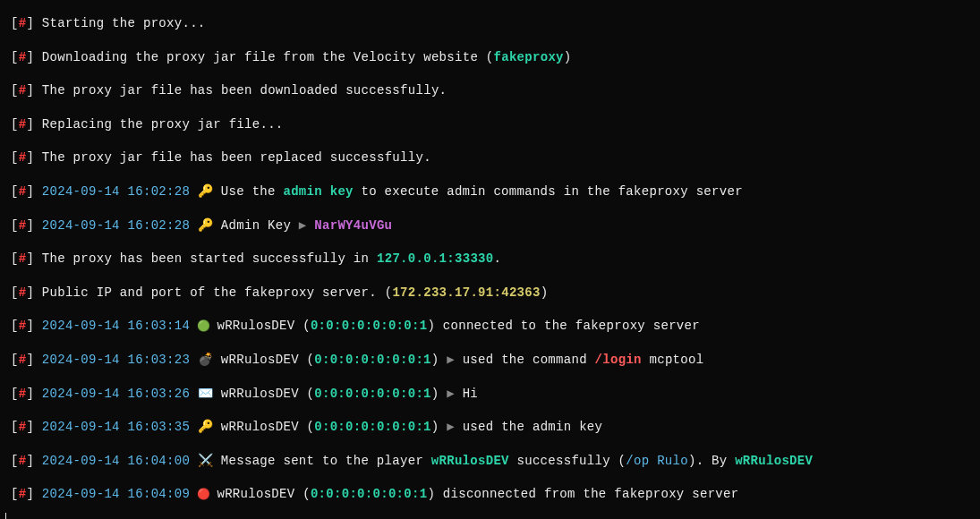 The image size is (980, 519). I want to click on op-command: /op Rulo, so click(657, 461).